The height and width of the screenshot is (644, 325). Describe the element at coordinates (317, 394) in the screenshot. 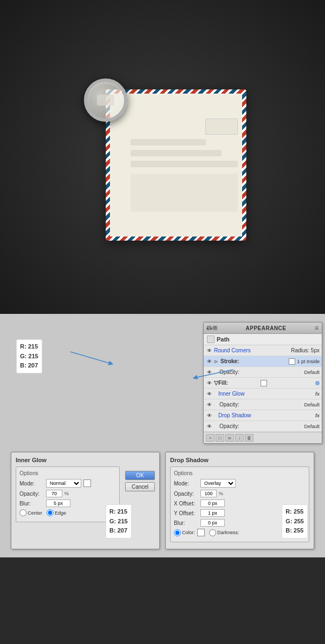

I see `inner-glow-fx: fx` at that location.